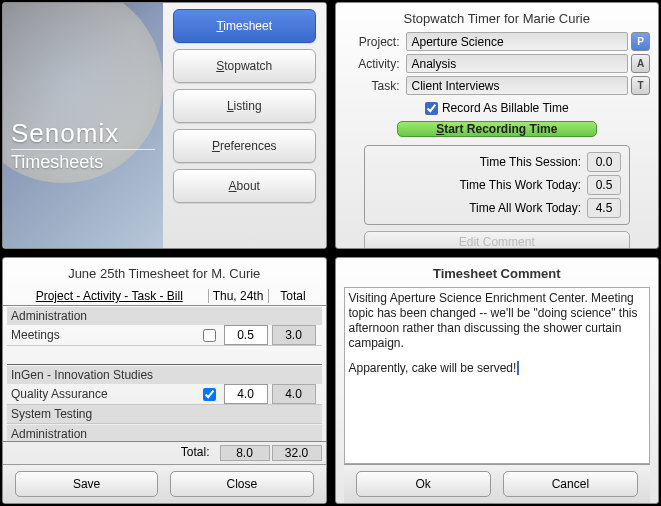 This screenshot has width=661, height=506. What do you see at coordinates (164, 274) in the screenshot?
I see `timesheet-title: June 25th Timesheet for M. Curie` at bounding box center [164, 274].